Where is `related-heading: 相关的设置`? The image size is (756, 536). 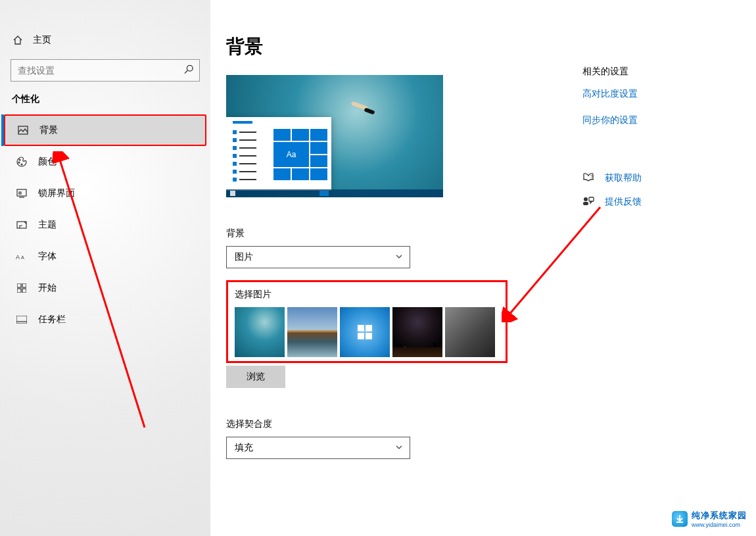
related-heading: 相关的设置 is located at coordinates (658, 72).